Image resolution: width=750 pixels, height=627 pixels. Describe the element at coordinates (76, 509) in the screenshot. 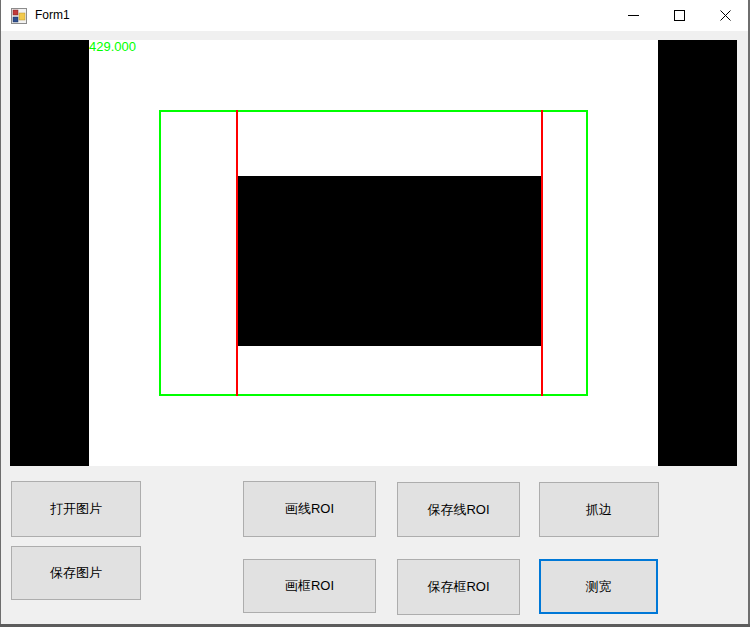

I see `open-image-button: 打开图片` at that location.